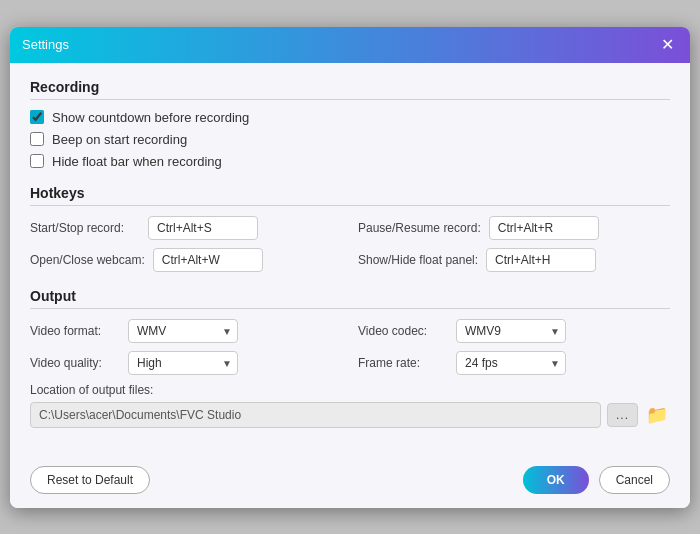  I want to click on checkbox-row-1: Beep on start recording, so click(350, 140).